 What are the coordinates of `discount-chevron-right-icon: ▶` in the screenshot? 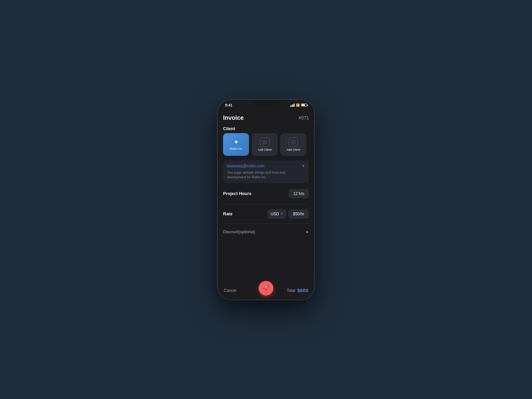 It's located at (308, 232).